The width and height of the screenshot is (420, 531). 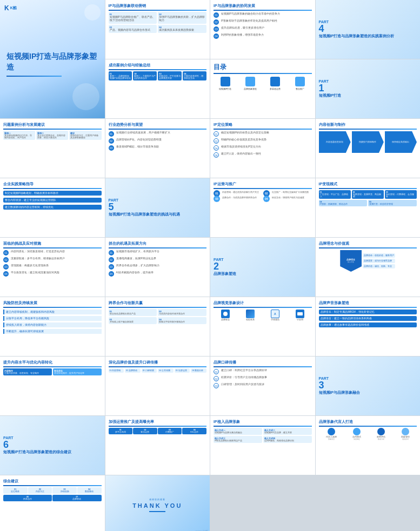 I want to click on part1-num: 1, so click(x=368, y=88).